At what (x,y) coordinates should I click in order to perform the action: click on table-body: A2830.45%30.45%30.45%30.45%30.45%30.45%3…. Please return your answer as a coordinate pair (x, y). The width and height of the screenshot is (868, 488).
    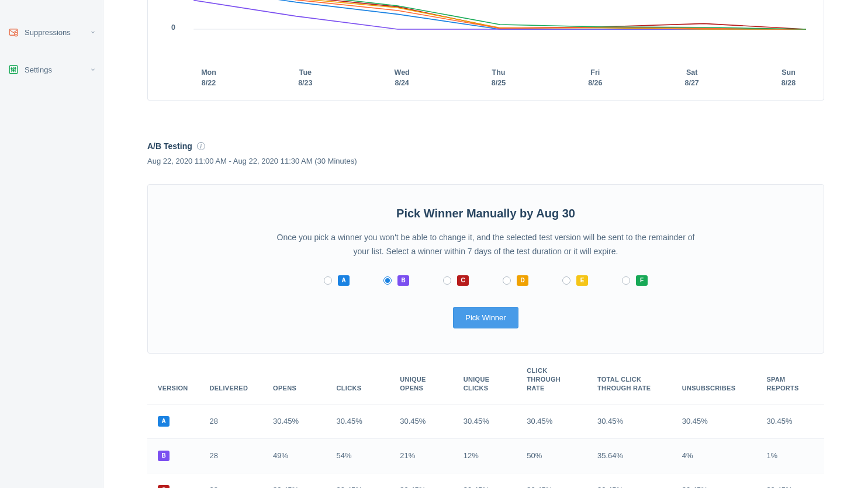
    Looking at the image, I should click on (486, 446).